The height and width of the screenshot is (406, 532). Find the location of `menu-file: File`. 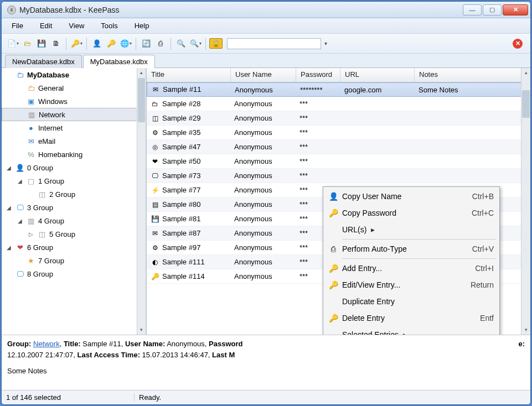

menu-file: File is located at coordinates (18, 25).